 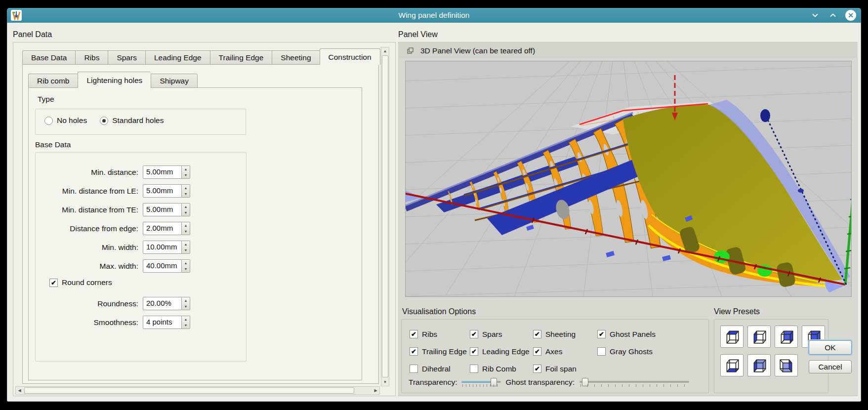 What do you see at coordinates (628, 50) in the screenshot?
I see `dock-titlebar: 3D Panel View (can be teared off)` at bounding box center [628, 50].